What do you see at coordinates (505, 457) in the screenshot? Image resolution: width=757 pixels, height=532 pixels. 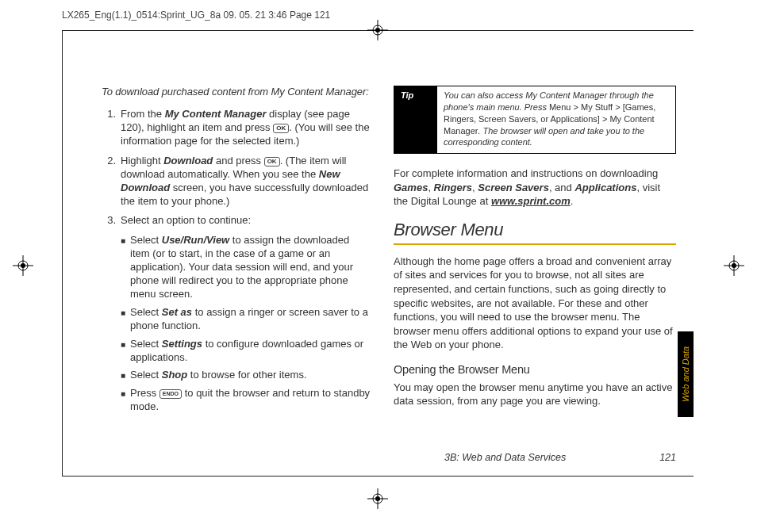 I see `footer-section: 3B: Web and Data Services` at bounding box center [505, 457].